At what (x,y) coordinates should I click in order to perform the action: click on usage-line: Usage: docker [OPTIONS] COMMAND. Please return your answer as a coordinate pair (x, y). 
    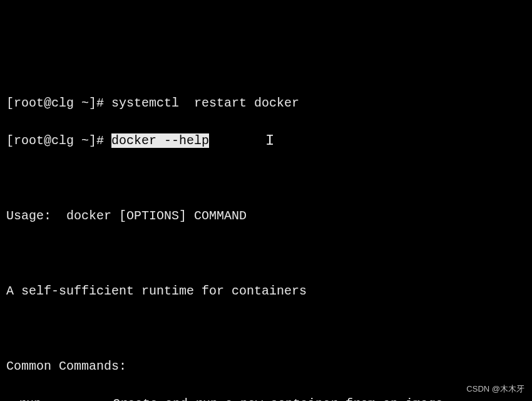
    Looking at the image, I should click on (266, 216).